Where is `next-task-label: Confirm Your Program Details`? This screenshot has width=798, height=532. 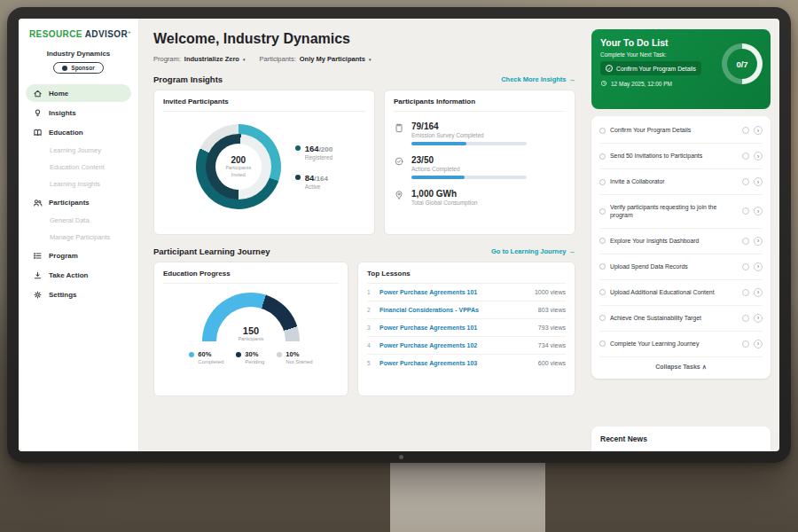
next-task-label: Confirm Your Program Details is located at coordinates (656, 69).